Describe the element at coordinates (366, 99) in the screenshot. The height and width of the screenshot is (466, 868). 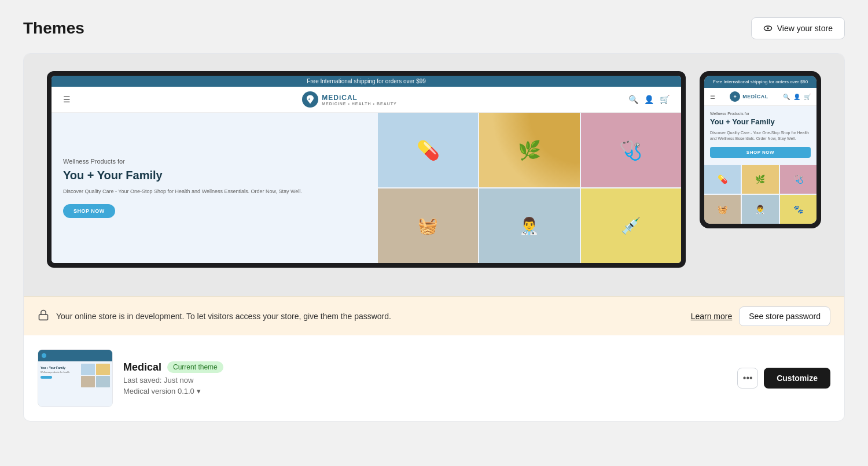
I see `desktop-nav: ☰ + MEDiCAL MEDICINE • HEALTH • BEAUTY` at that location.